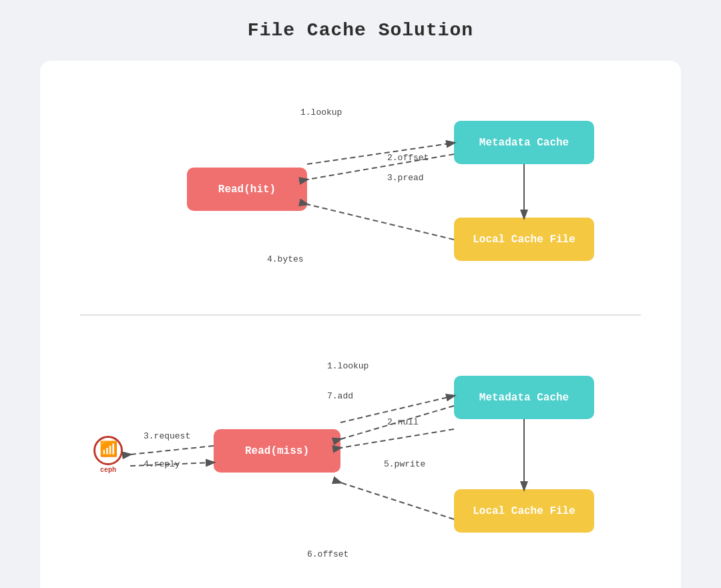  Describe the element at coordinates (406, 178) in the screenshot. I see `label-3-pread: 3.pread` at that location.